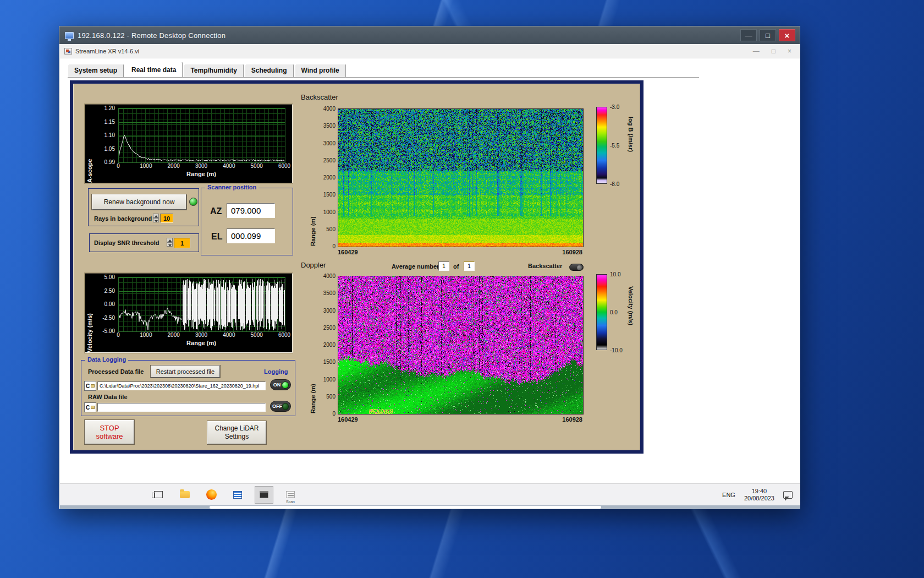 This screenshot has height=578, width=924. What do you see at coordinates (69, 35) in the screenshot?
I see `remote-desktop-icon` at bounding box center [69, 35].